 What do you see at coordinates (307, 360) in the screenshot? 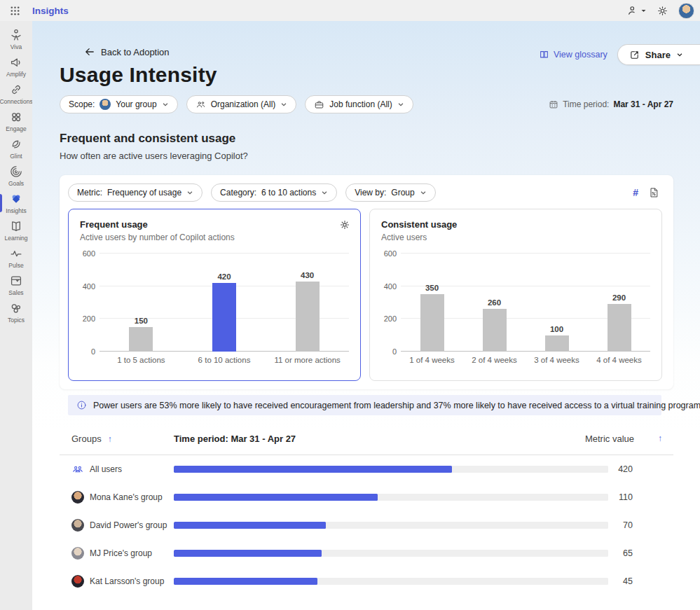
I see `x-axis-category-label: 11 or more actions` at bounding box center [307, 360].